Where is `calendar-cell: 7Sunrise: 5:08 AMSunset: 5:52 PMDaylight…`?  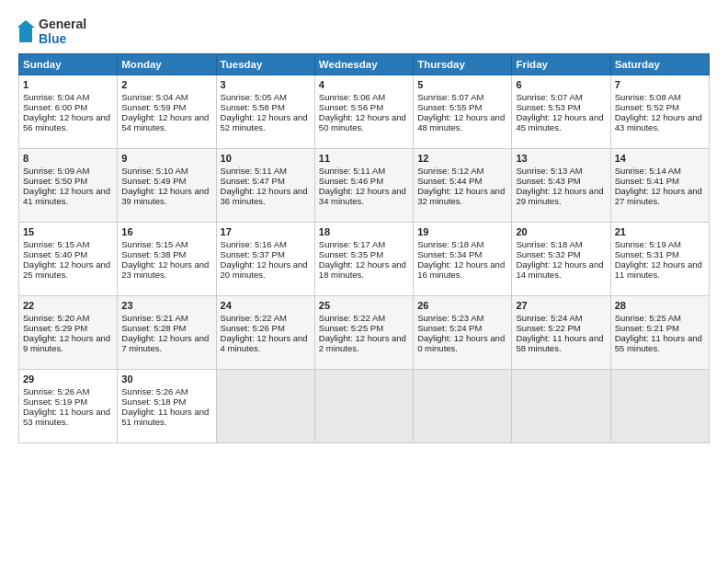
calendar-cell: 7Sunrise: 5:08 AMSunset: 5:52 PMDaylight… is located at coordinates (660, 112).